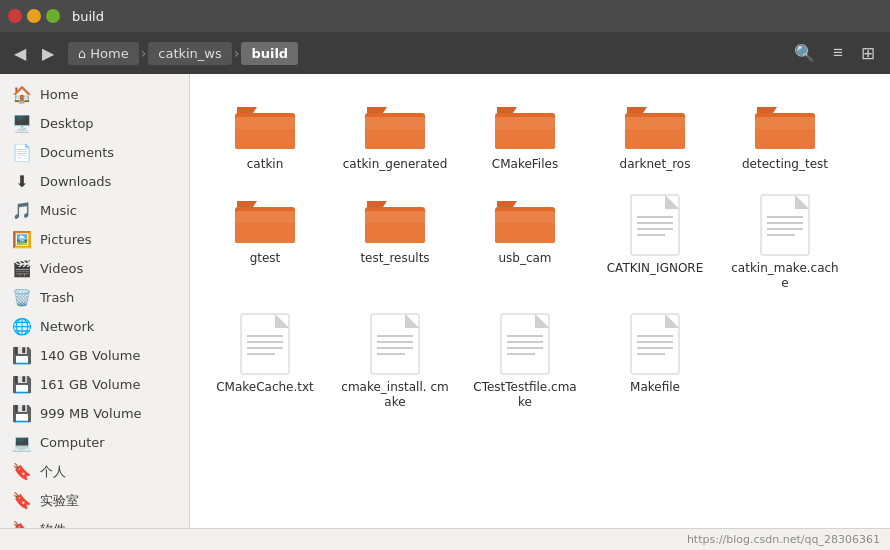 The width and height of the screenshot is (890, 550). What do you see at coordinates (190, 54) in the screenshot?
I see `breadcrumb-catkin-ws: catkin_ws` at bounding box center [190, 54].